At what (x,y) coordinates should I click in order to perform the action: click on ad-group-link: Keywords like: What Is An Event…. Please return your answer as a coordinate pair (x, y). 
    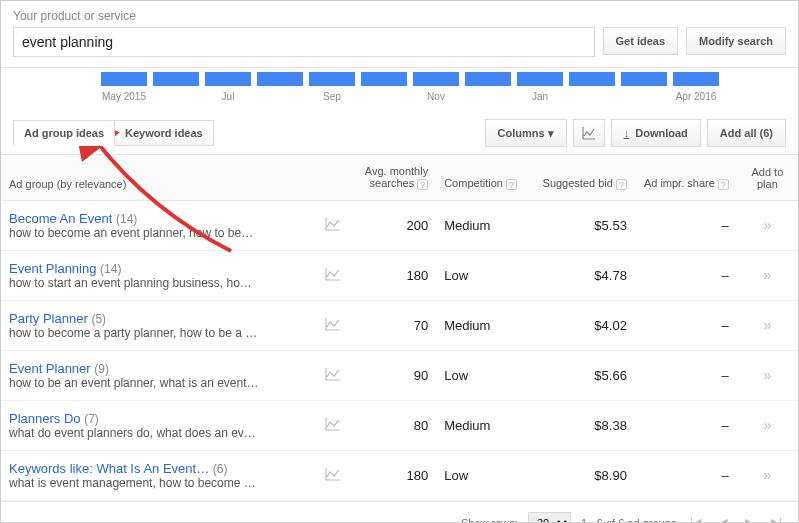
    Looking at the image, I should click on (109, 468).